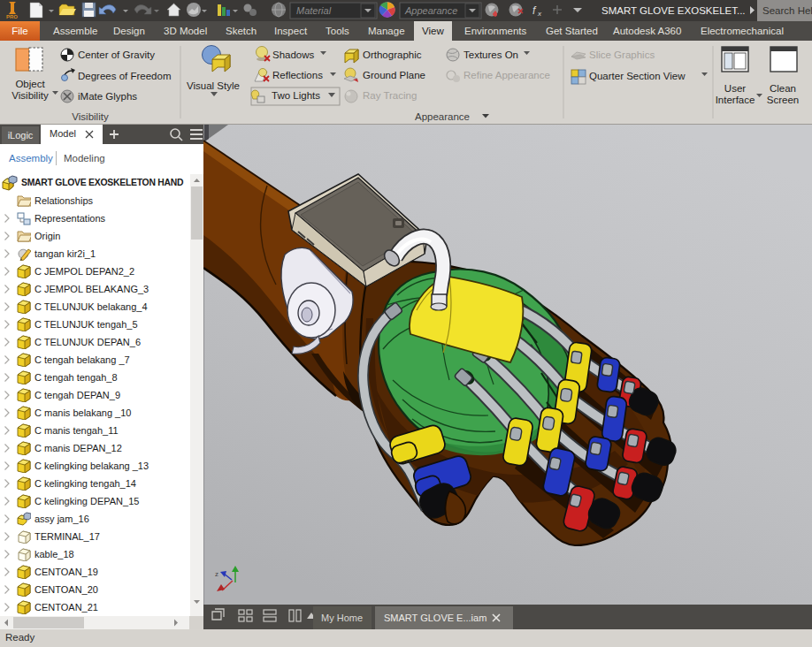  I want to click on svg-text: f, so click(534, 11).